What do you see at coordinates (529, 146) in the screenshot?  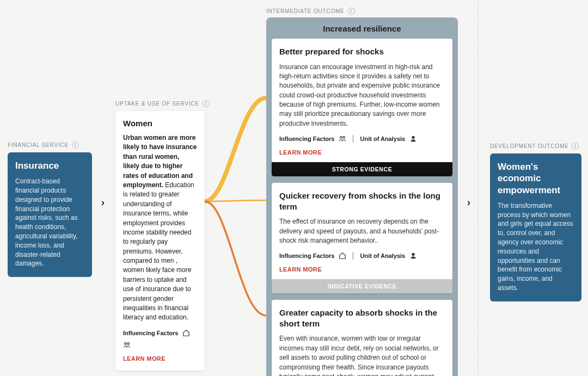 I see `development-outcome-label-text: DEVELOPMENT OUTCOME` at bounding box center [529, 146].